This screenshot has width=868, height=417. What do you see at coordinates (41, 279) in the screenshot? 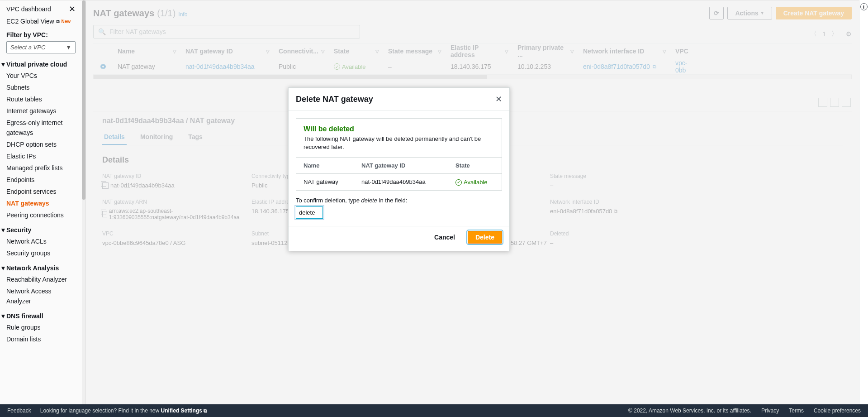
I see `nav-reachability-analyzer: Reachability Analyzer` at bounding box center [41, 279].